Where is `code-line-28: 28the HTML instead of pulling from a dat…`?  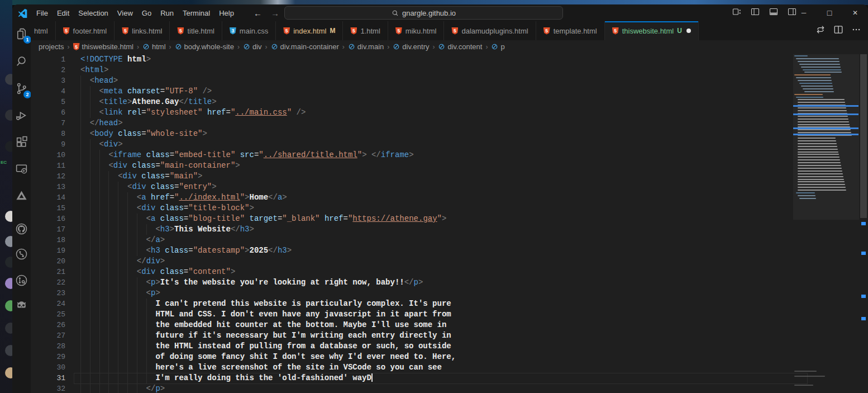 code-line-28: 28the HTML instead of pulling from a dat… is located at coordinates (411, 347).